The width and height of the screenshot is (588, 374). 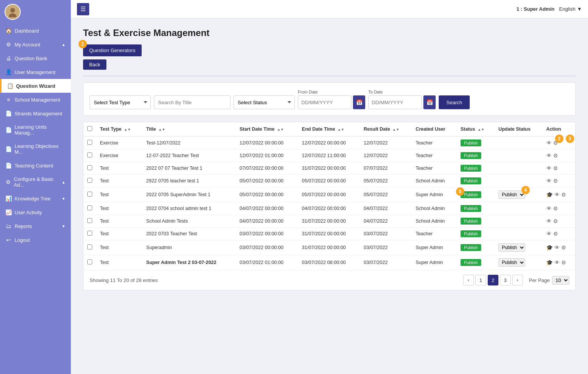 I want to click on cell-result-date: 03/07/2022, so click(x=386, y=248).